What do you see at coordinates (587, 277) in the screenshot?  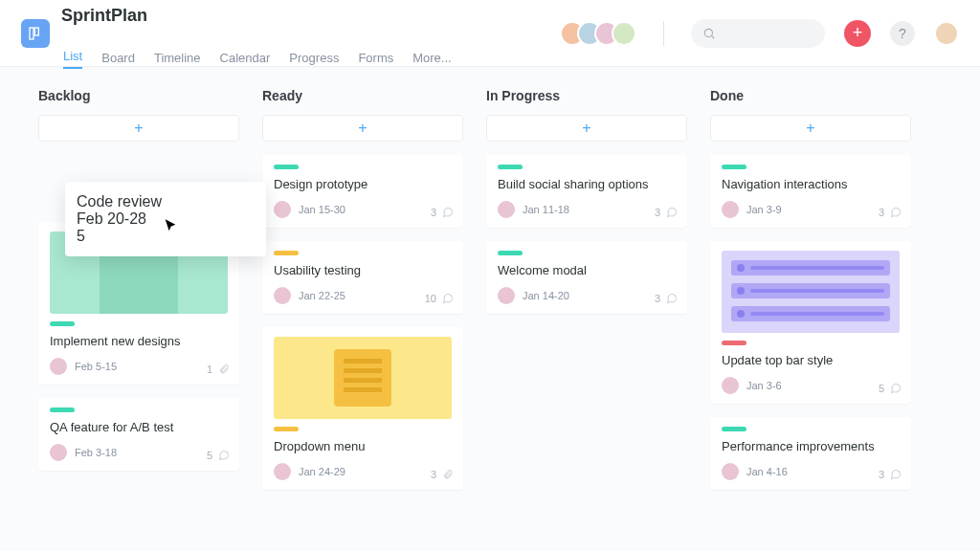 I see `task-card: Welcome modal Jan 14-20 3` at bounding box center [587, 277].